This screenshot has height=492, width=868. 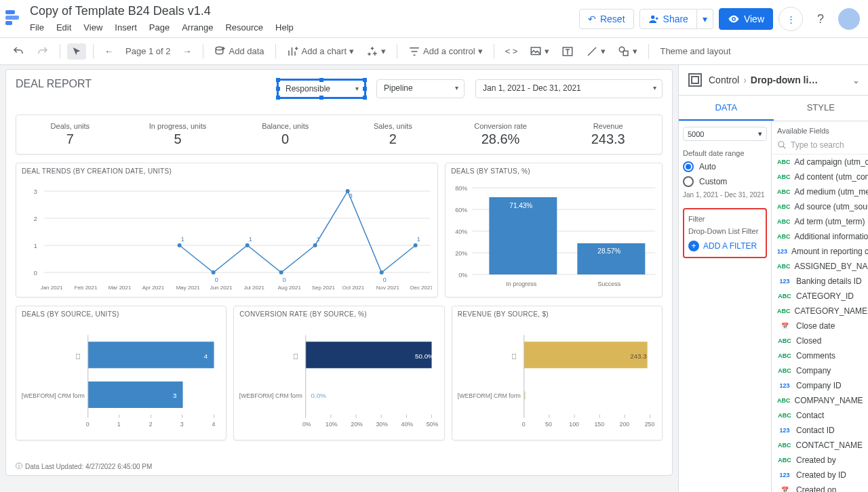 I want to click on field-item: ABCAd medium (utm_med…, so click(x=820, y=192).